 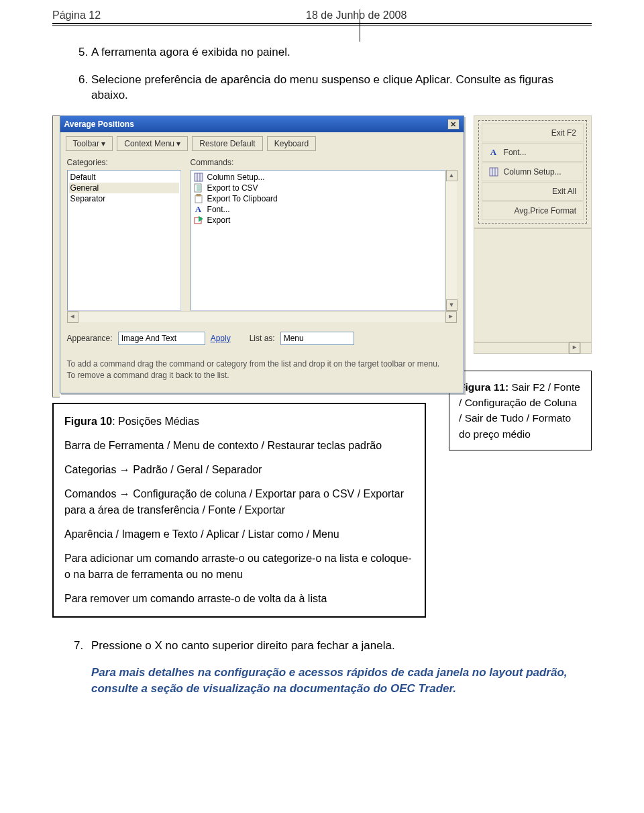 I want to click on list-as-select: Menu, so click(x=317, y=338).